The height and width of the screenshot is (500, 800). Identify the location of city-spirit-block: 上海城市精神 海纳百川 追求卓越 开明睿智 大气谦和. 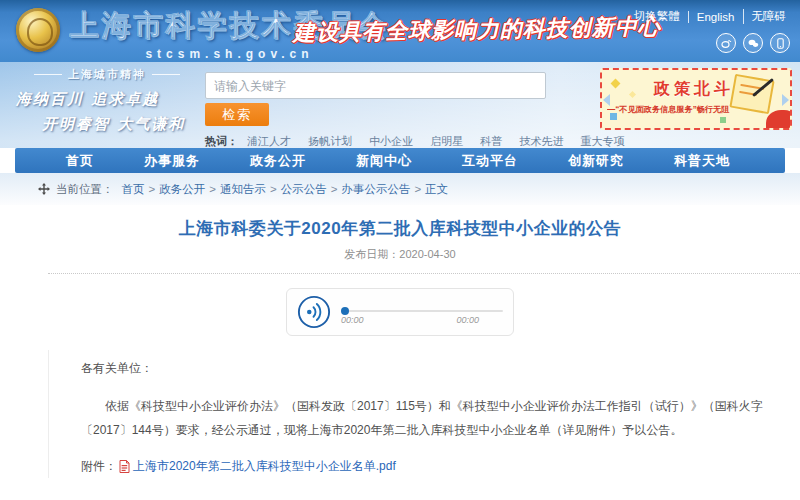
(107, 100).